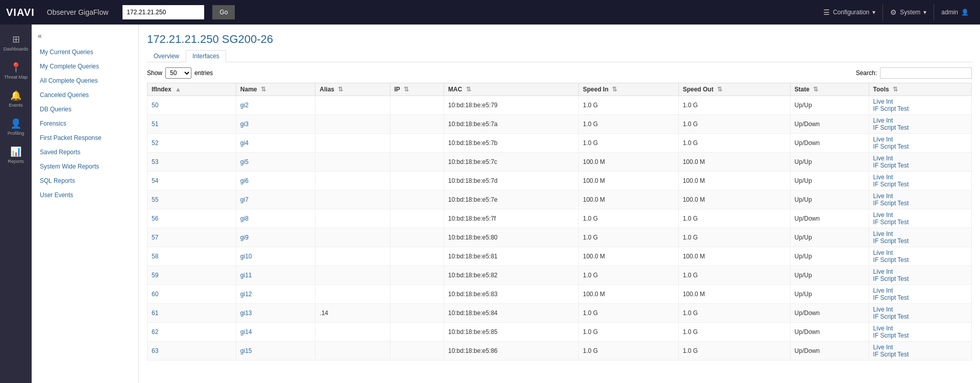 The height and width of the screenshot is (383, 980). I want to click on ifindex-link: 61, so click(155, 313).